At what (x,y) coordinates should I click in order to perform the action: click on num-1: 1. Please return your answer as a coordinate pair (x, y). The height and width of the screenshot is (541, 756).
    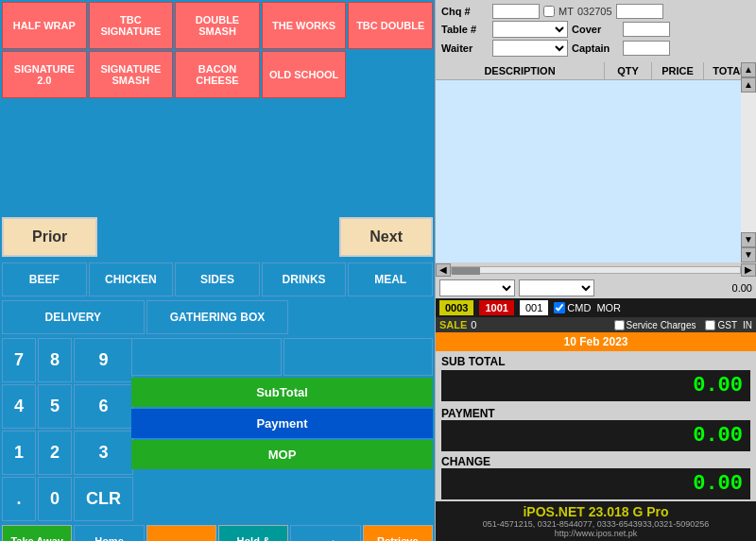
    Looking at the image, I should click on (19, 453).